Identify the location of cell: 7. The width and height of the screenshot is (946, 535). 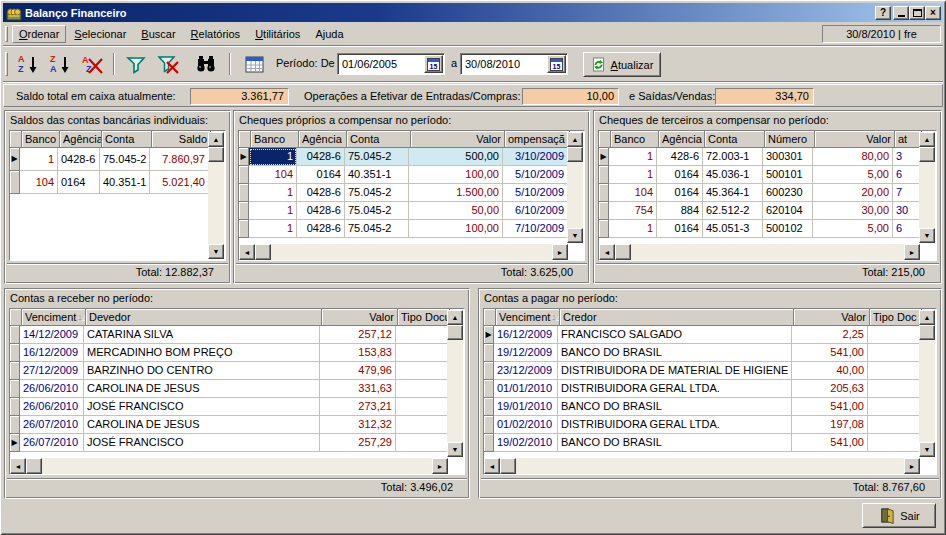
(906, 193).